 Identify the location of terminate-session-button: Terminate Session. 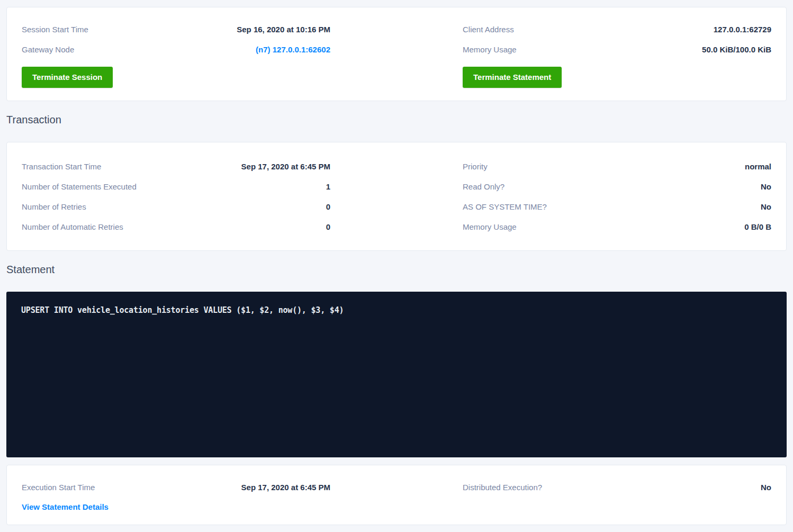
(67, 77).